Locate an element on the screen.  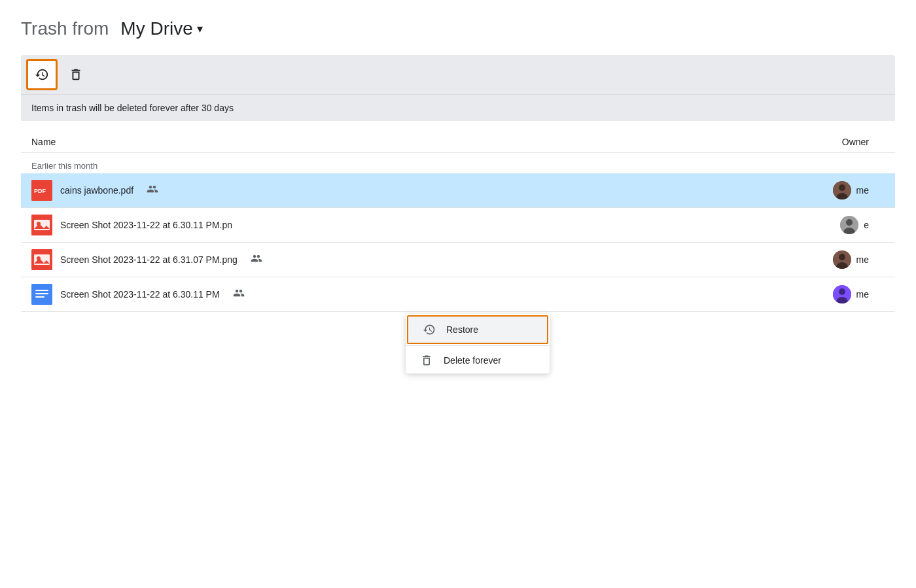
file-name-cell-2: Screen Shot 2023-11-22 at 6.31.07 PM.png is located at coordinates (360, 260).